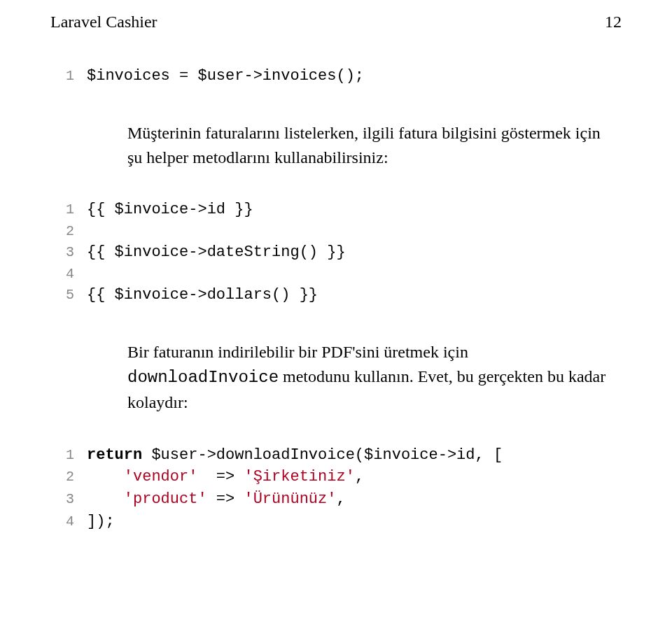 This screenshot has height=638, width=672. What do you see at coordinates (203, 378) in the screenshot?
I see `inline-code: downloadInvoice` at bounding box center [203, 378].